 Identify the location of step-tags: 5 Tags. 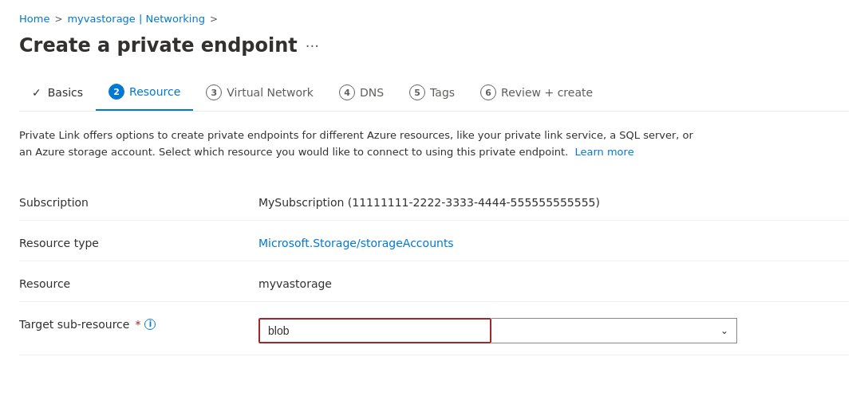
(432, 93).